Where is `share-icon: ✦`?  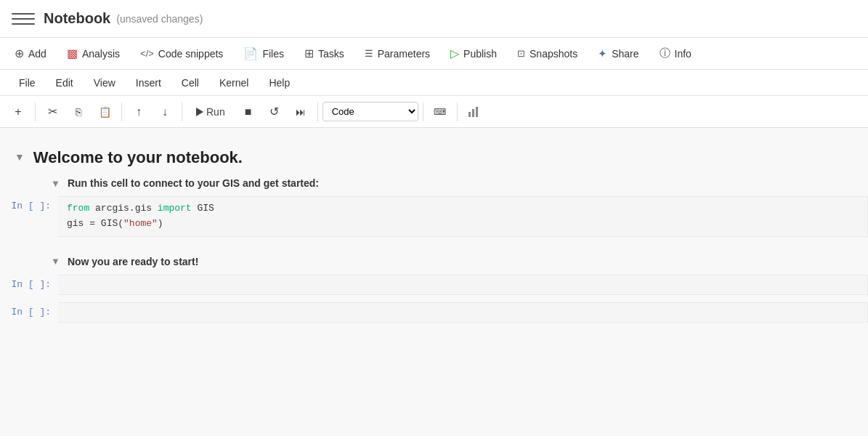
share-icon: ✦ is located at coordinates (603, 54).